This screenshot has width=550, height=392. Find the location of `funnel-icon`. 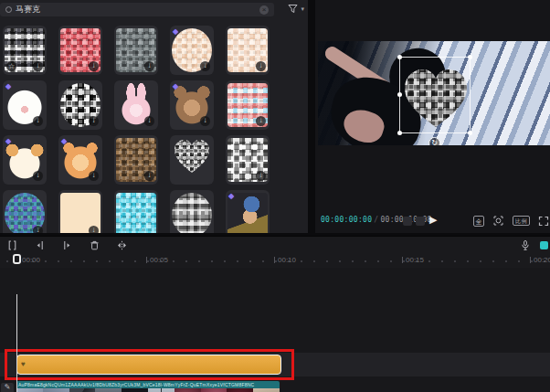

funnel-icon is located at coordinates (292, 9).